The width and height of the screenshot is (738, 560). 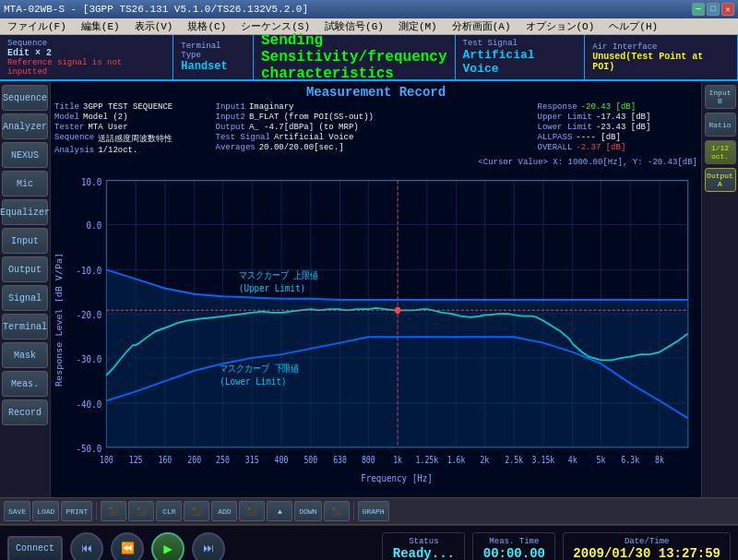 I want to click on response-label: Response, so click(x=557, y=107).